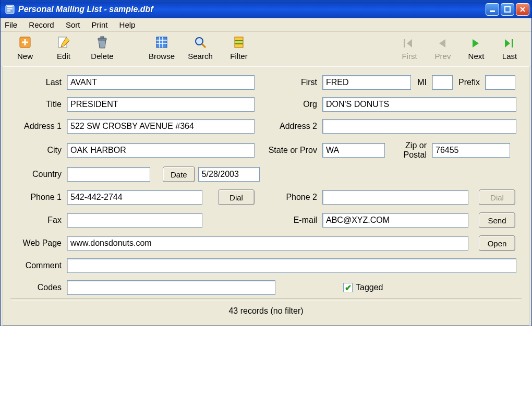 This screenshot has width=532, height=393. I want to click on maximize-button, so click(507, 9).